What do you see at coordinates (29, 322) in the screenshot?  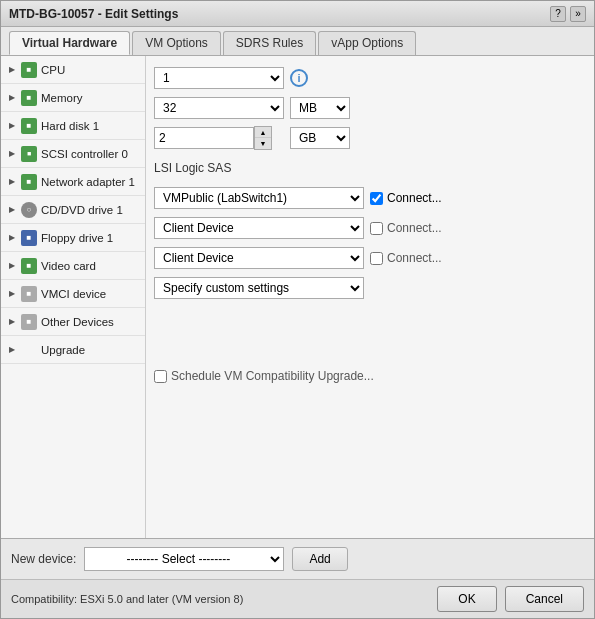 I see `other-devices-icon: ■` at bounding box center [29, 322].